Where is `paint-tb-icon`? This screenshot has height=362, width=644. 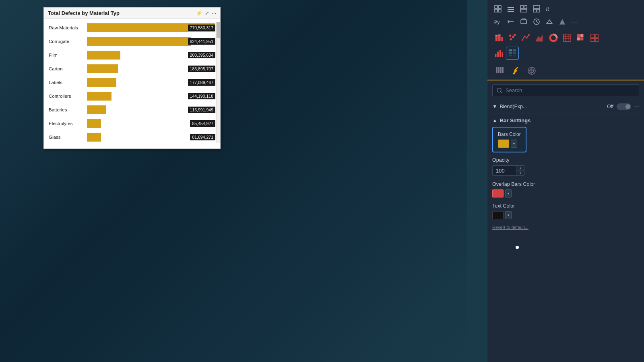 paint-tb-icon is located at coordinates (516, 71).